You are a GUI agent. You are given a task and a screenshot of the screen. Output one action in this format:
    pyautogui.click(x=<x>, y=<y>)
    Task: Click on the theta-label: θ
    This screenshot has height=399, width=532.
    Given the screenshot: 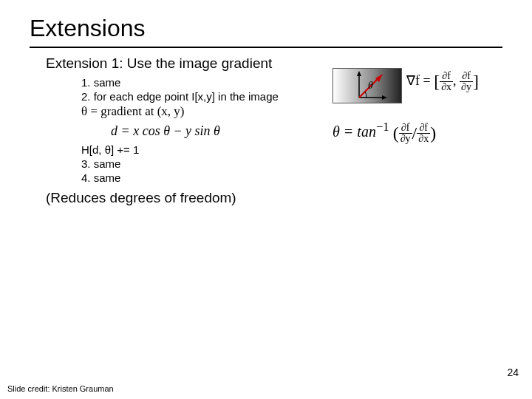 What is the action you would take?
    pyautogui.click(x=371, y=86)
    